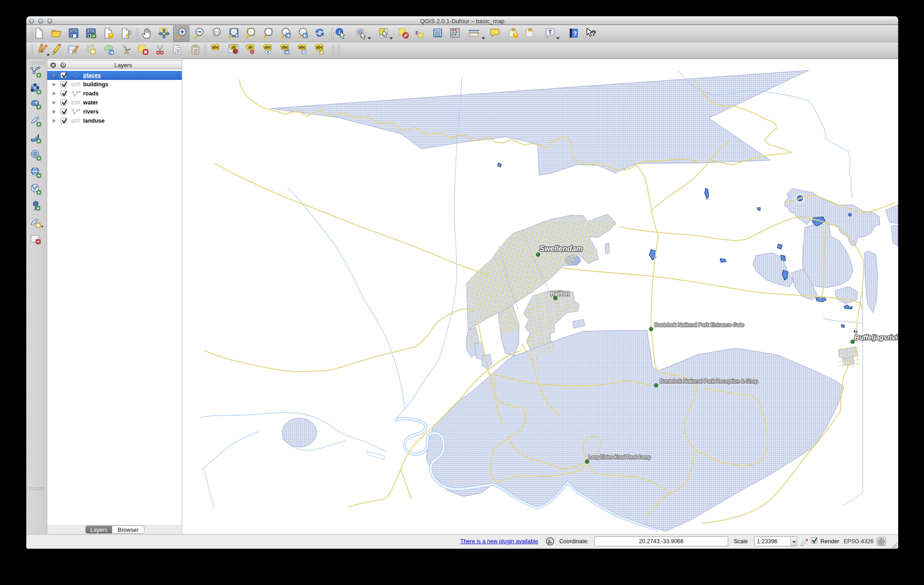  What do you see at coordinates (620, 457) in the screenshot?
I see `svg-text: Lang Elsies Kraal Rest Camp` at bounding box center [620, 457].